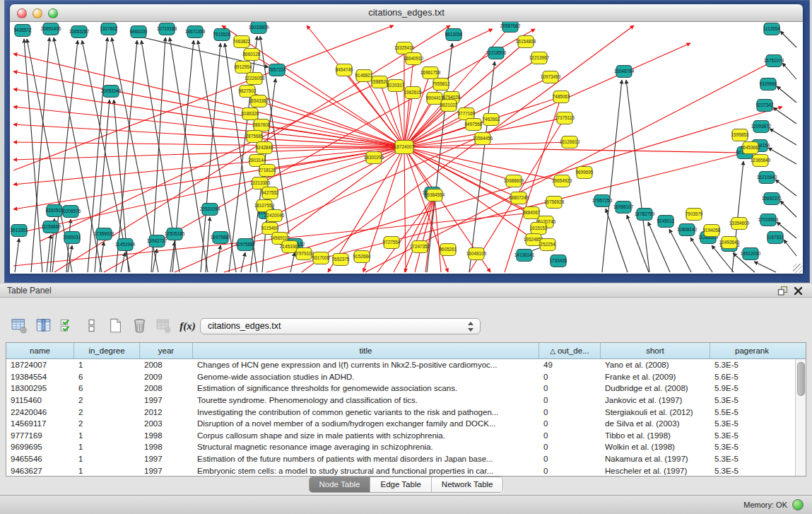  I want to click on graph-node: 7485063, so click(561, 98).